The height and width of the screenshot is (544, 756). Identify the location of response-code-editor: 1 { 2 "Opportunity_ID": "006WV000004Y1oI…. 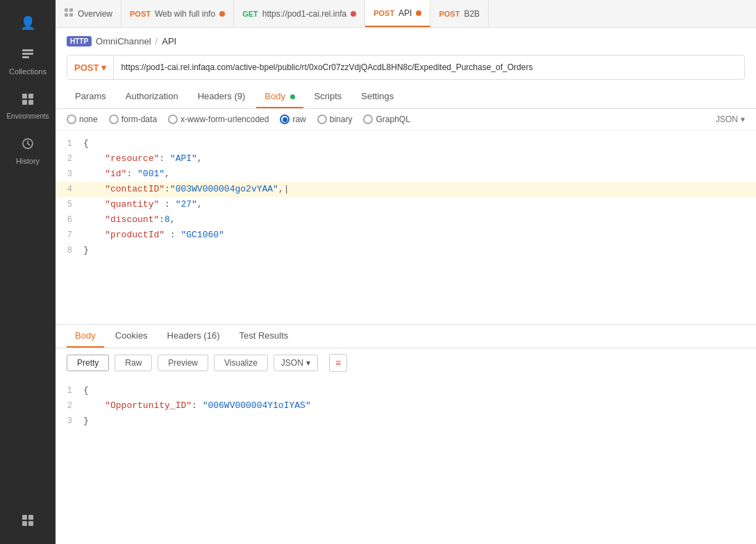
(405, 406).